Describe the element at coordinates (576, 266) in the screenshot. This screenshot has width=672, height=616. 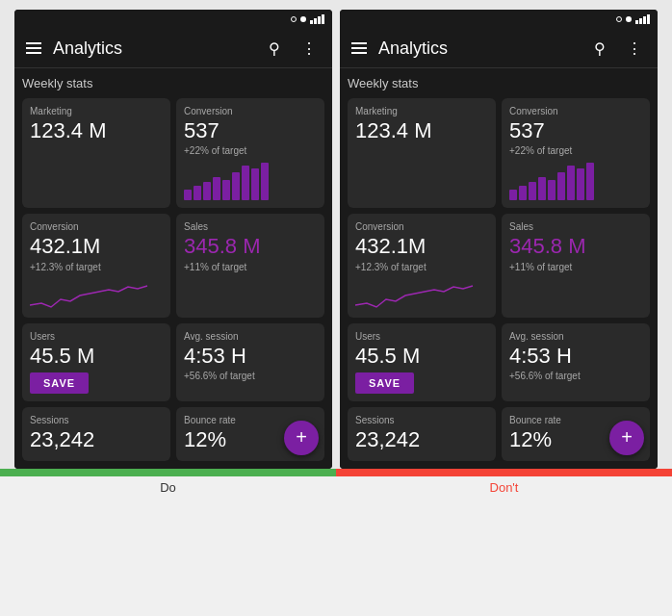
I see `sales-card-dont: Sales 345.8 M +11% of target` at that location.